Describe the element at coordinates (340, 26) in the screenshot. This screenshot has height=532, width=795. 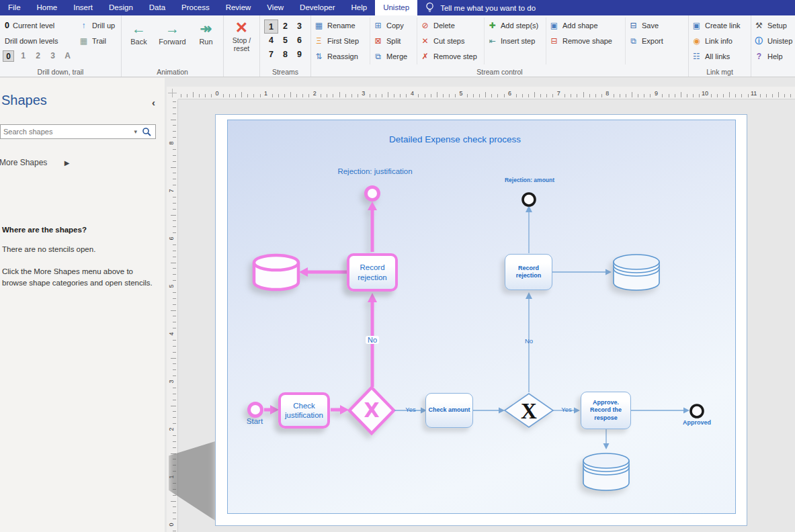
I see `rename-button: ▦Rename` at that location.